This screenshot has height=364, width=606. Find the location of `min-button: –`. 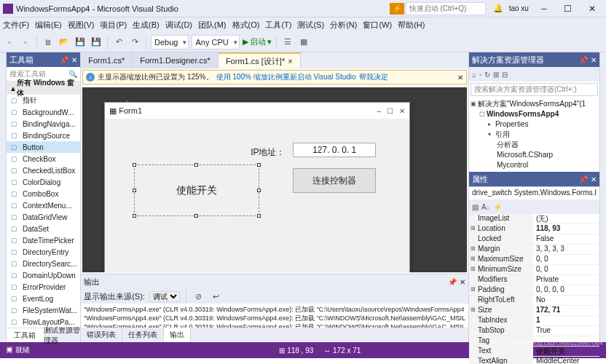

min-button: – is located at coordinates (544, 9).